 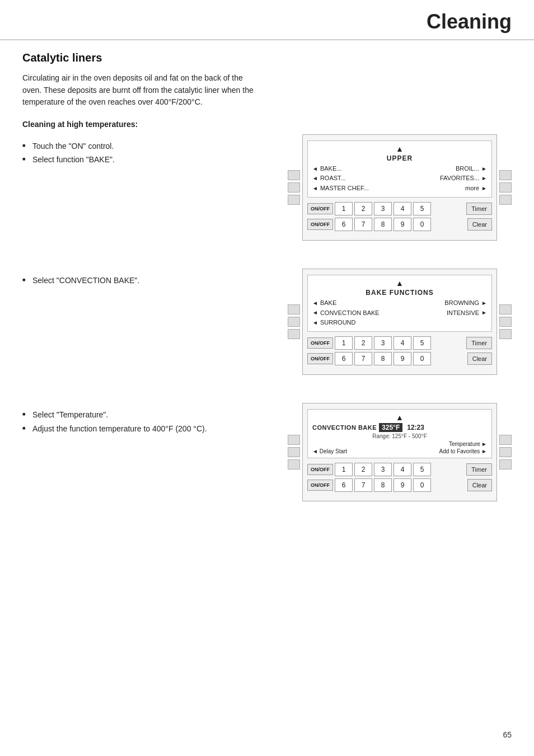 What do you see at coordinates (344, 224) in the screenshot?
I see `key-1-6: 6` at bounding box center [344, 224].